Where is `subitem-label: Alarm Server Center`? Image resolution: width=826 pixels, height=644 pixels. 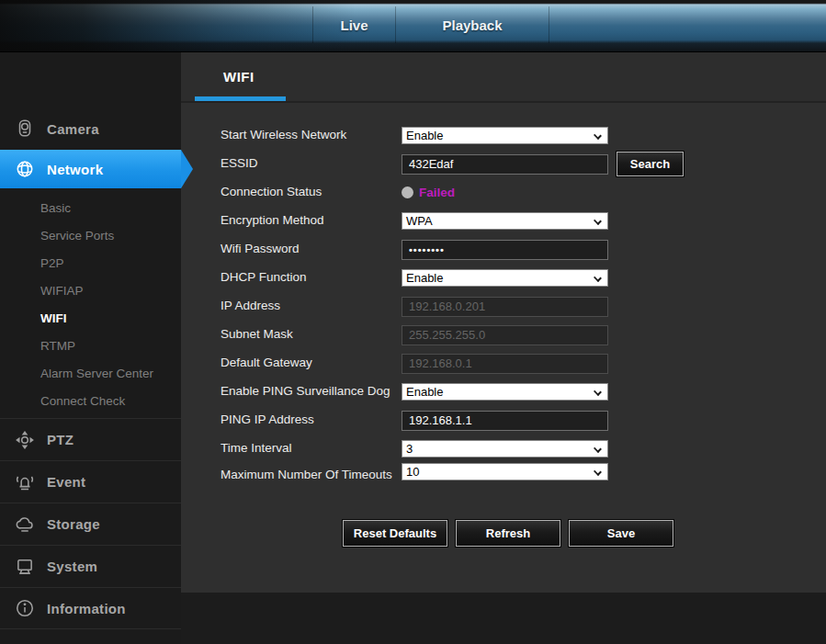 subitem-label: Alarm Server Center is located at coordinates (97, 373).